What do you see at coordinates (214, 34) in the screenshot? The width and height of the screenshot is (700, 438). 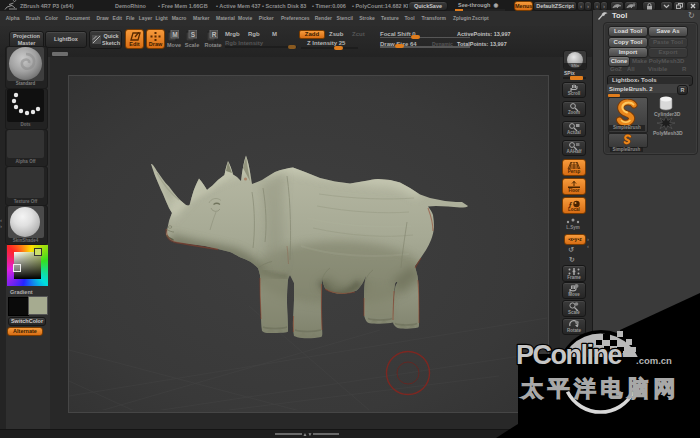 I see `svg-text: R` at bounding box center [214, 34].